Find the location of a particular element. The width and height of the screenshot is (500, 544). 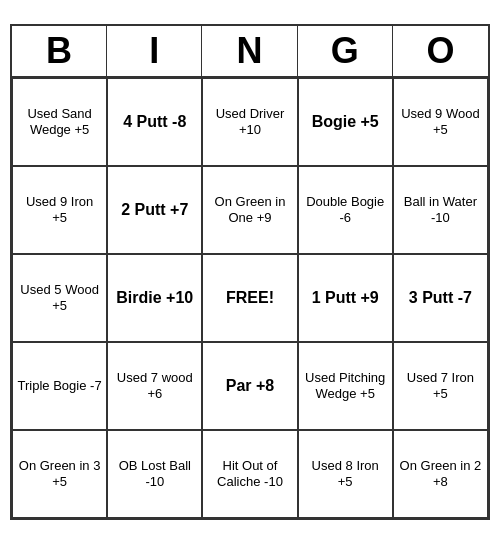

bingo-cell-3: Bogie +5 is located at coordinates (346, 122).